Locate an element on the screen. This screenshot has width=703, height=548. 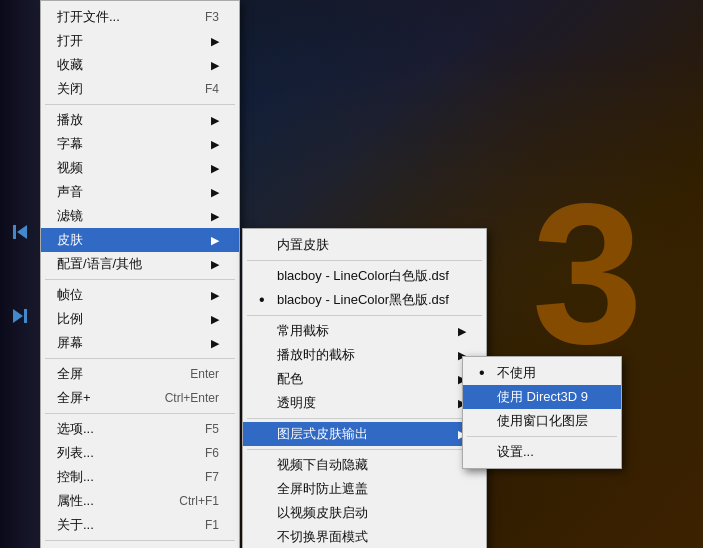
menu-item-list: 列表... F6 is located at coordinates (140, 453).